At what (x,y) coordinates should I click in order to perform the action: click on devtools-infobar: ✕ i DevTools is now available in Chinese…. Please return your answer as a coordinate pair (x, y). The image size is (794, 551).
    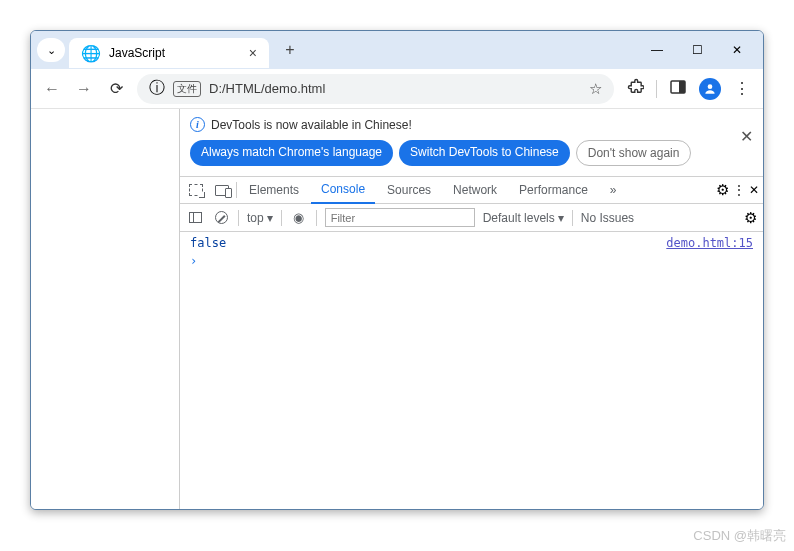
    Looking at the image, I should click on (472, 142).